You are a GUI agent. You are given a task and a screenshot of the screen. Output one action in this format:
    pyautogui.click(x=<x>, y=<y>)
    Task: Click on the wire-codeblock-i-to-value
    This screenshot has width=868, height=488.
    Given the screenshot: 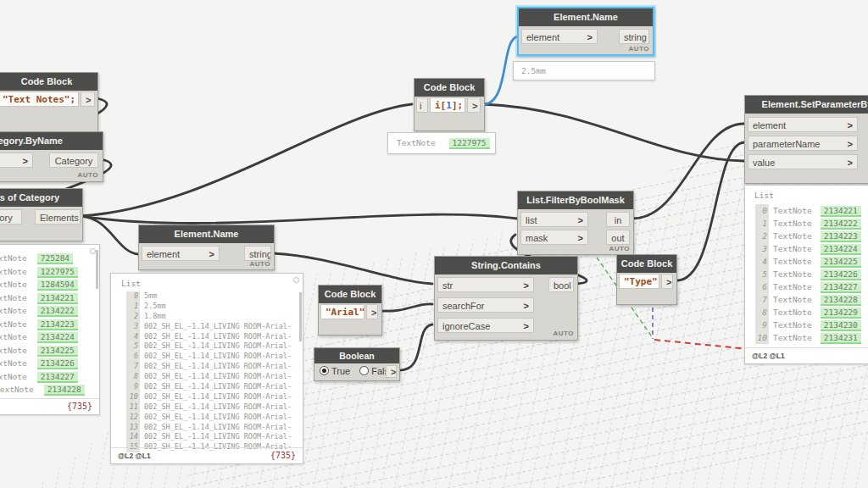 What is the action you would take?
    pyautogui.click(x=614, y=132)
    